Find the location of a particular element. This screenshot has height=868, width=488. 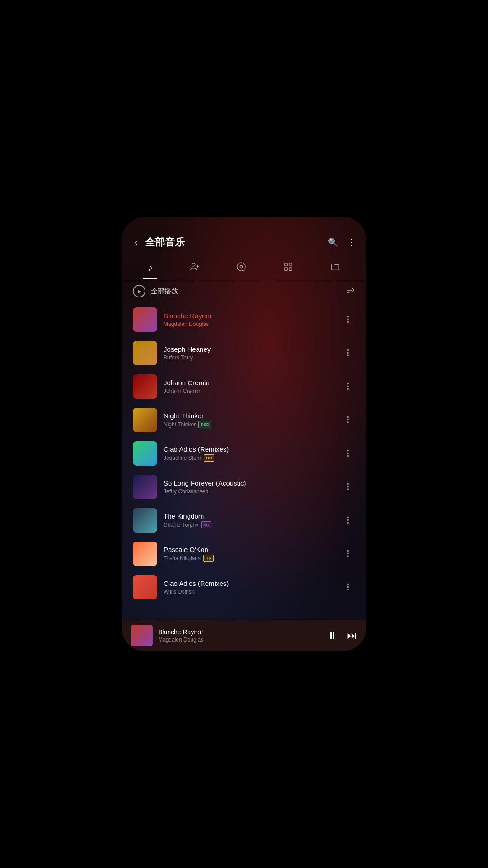

play-all-label: 全部播放 is located at coordinates (246, 291).